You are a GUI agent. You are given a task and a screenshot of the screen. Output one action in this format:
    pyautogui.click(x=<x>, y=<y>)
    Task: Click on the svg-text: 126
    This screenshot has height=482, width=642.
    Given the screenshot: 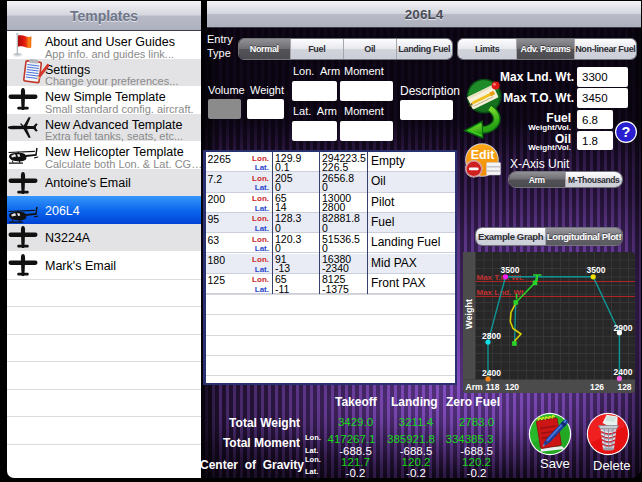 What is the action you would take?
    pyautogui.click(x=597, y=387)
    